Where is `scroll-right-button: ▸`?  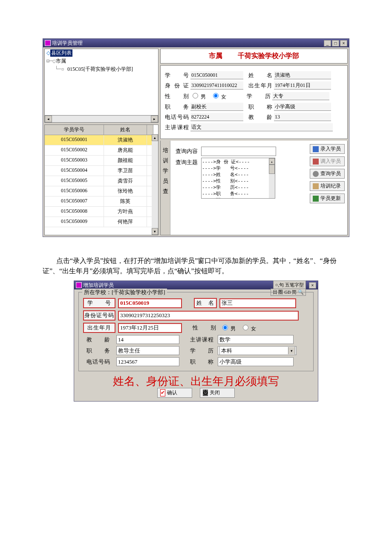
scroll-right-button: ▸ is located at coordinates (154, 119).